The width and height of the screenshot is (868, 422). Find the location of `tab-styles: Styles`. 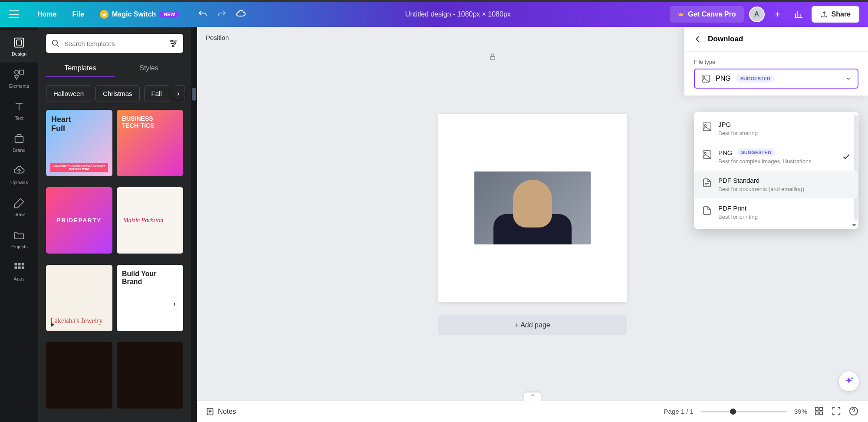

tab-styles: Styles is located at coordinates (149, 69).